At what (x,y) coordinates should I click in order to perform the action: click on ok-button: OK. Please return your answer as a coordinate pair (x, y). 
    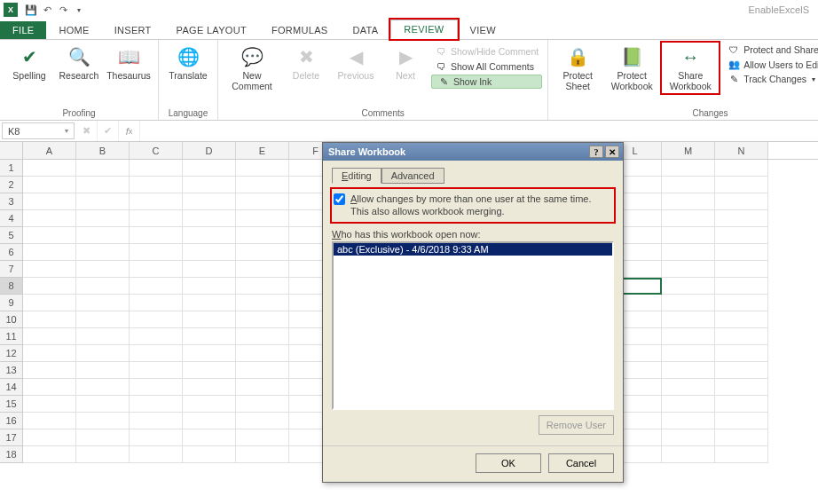
    Looking at the image, I should click on (508, 463).